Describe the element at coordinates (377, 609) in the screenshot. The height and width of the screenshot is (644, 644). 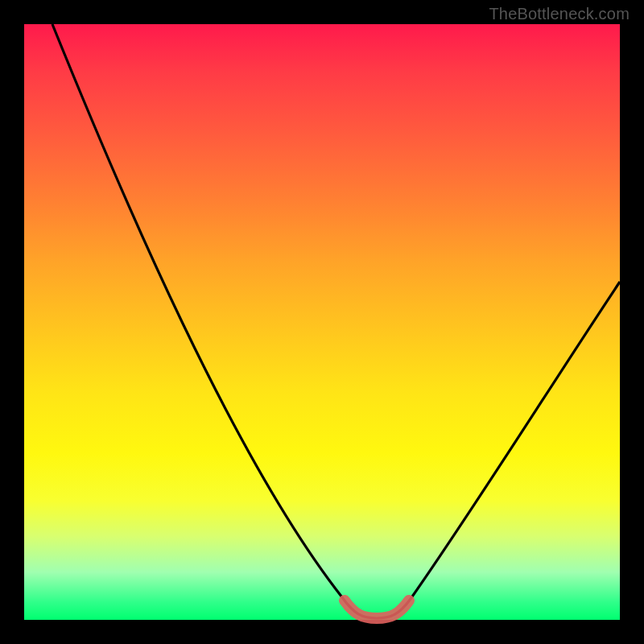
I see `green-band-highlight` at that location.